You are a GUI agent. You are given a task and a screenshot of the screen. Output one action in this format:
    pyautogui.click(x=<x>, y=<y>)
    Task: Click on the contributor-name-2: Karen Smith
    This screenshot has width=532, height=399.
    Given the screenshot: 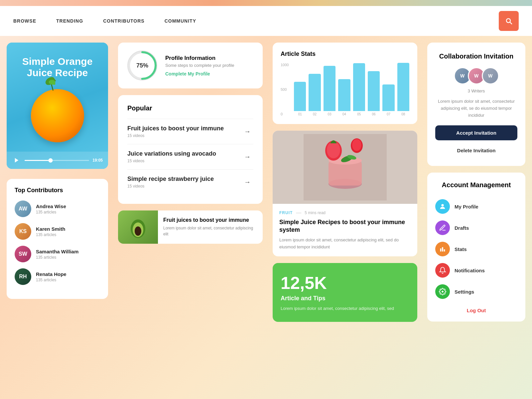 What is the action you would take?
    pyautogui.click(x=51, y=229)
    